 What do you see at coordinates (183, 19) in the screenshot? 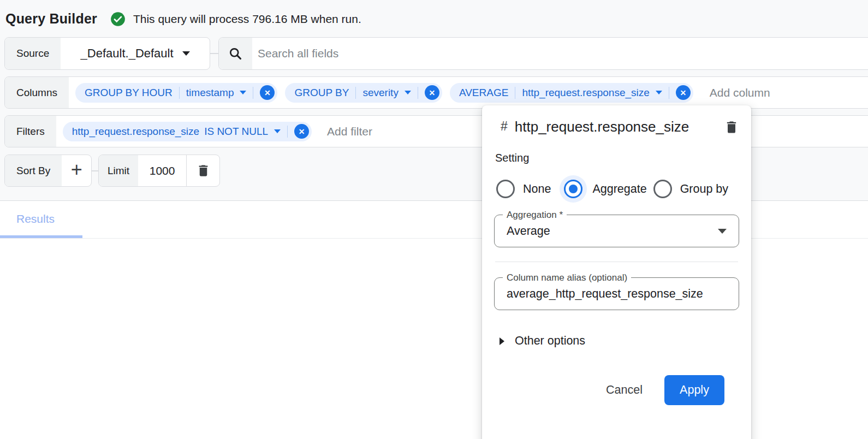
I see `header: Query Builder This query will process 79…` at bounding box center [183, 19].